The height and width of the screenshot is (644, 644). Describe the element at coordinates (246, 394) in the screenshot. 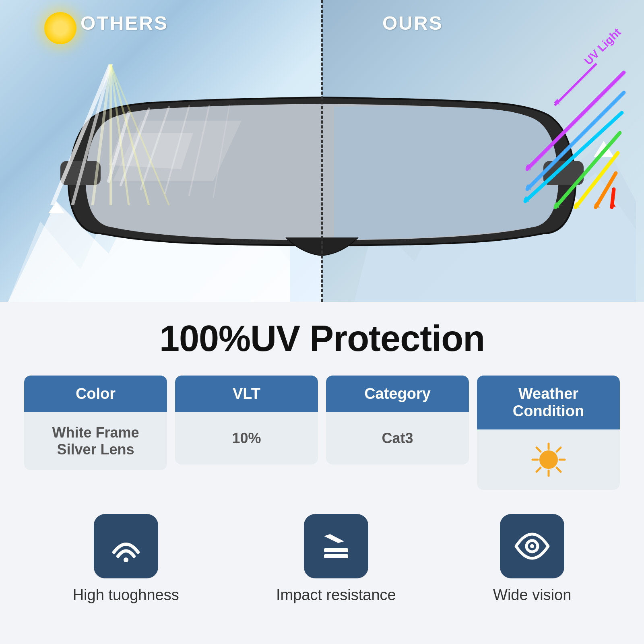

I see `vlt-header: VLT` at that location.